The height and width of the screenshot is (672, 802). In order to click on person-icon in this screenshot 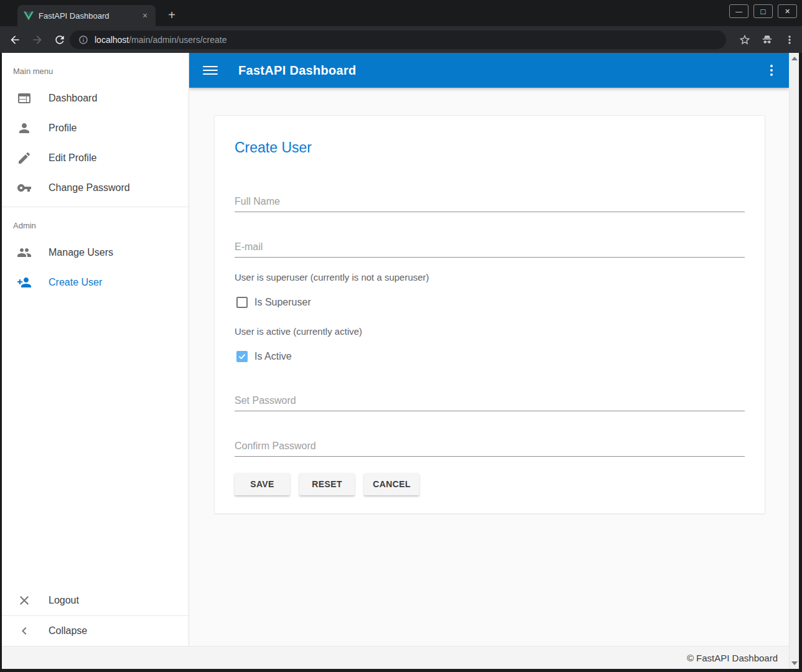, I will do `click(24, 128)`.